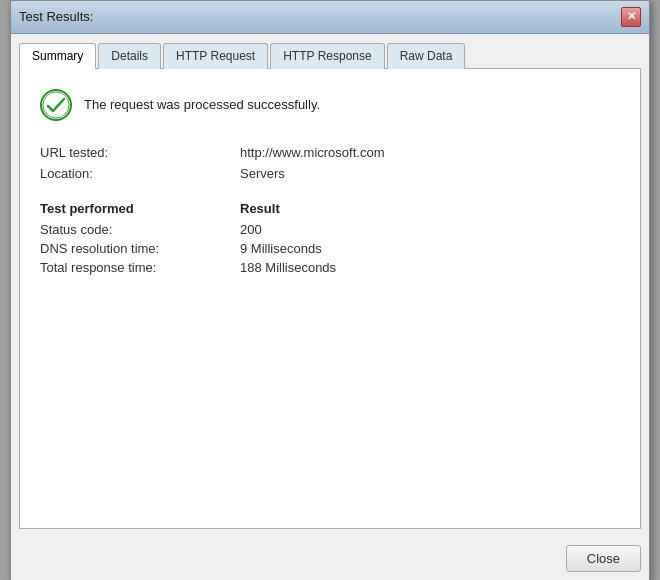 The image size is (660, 580). Describe the element at coordinates (426, 56) in the screenshot. I see `tab-raw-data: Raw Data` at that location.